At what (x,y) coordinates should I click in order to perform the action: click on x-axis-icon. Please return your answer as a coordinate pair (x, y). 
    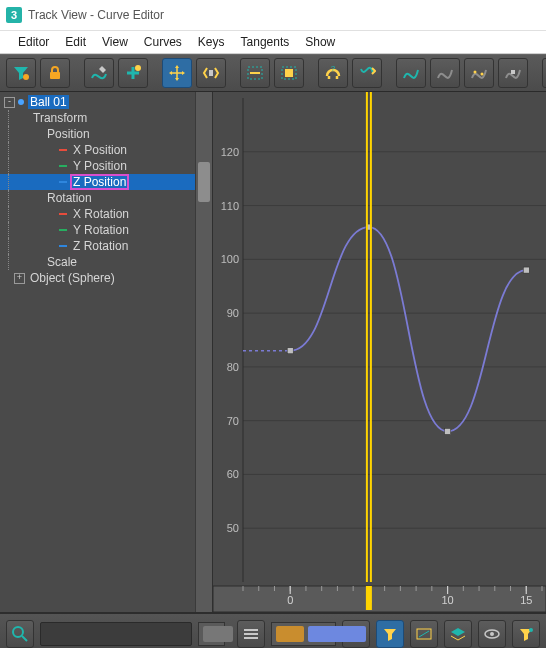
    Looking at the image, I should click on (63, 150).